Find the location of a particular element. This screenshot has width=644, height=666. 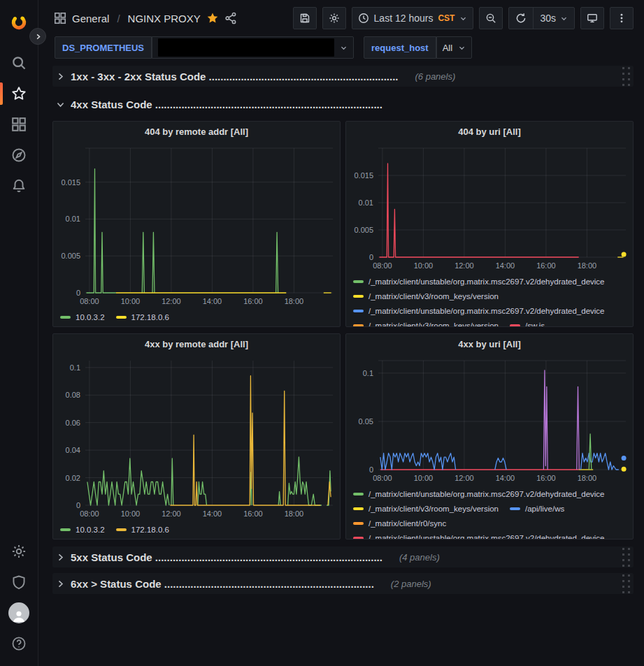

time-series-chart: 08:0010:0012:0014:0016:0018:0000.020.040… is located at coordinates (196, 437).